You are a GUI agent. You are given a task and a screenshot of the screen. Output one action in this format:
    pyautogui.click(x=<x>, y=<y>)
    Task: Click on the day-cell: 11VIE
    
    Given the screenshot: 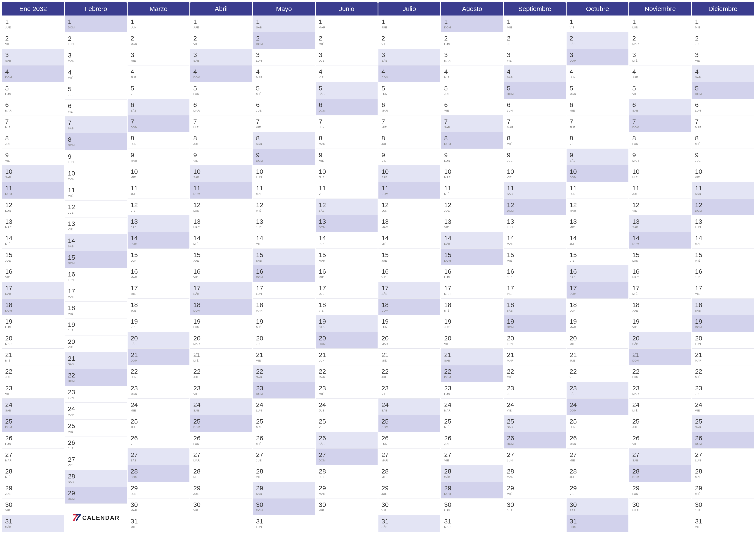 What is the action you would take?
    pyautogui.click(x=347, y=191)
    